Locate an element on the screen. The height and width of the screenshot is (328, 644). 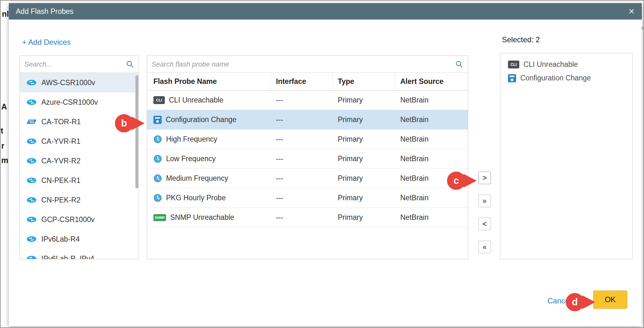
probe-table-row: PKG Hourly Probe --- Primary NetBrain is located at coordinates (307, 198).